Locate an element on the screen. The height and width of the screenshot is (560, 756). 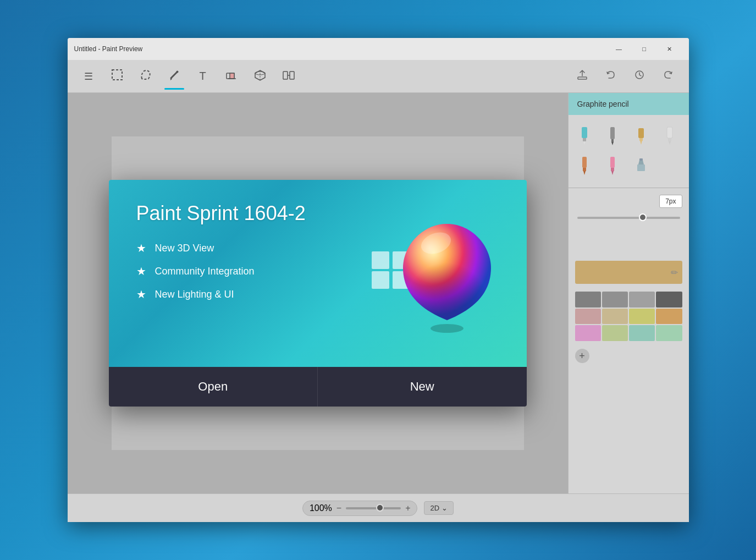
redo-icon is located at coordinates (668, 76).